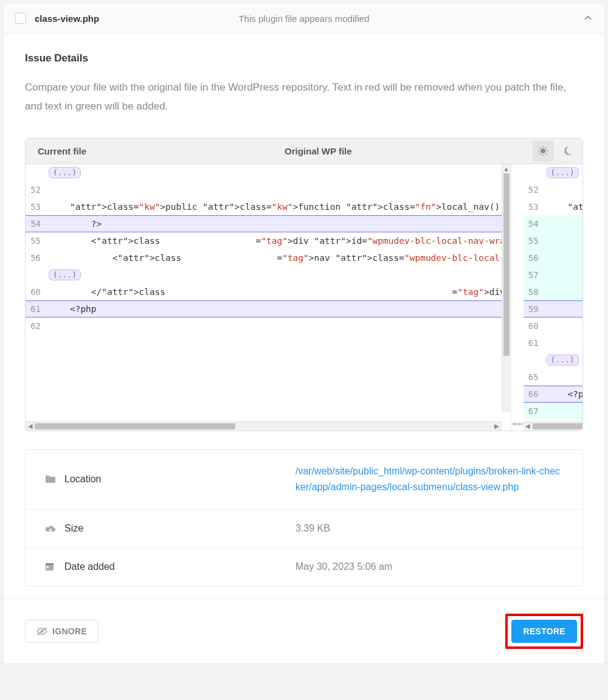 This screenshot has height=700, width=608. I want to click on code-line: 62, so click(268, 326).